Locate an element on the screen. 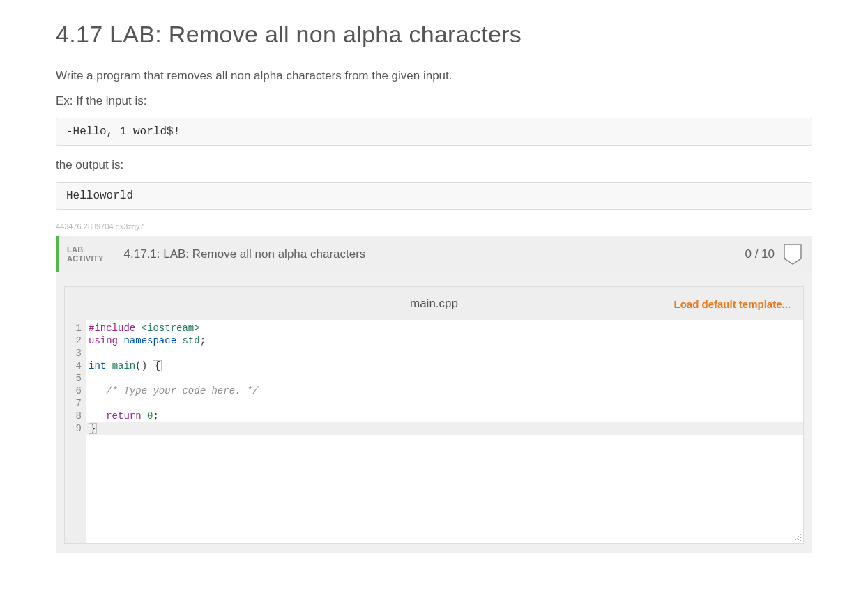 The width and height of the screenshot is (868, 595). line-number: 3 is located at coordinates (73, 353).